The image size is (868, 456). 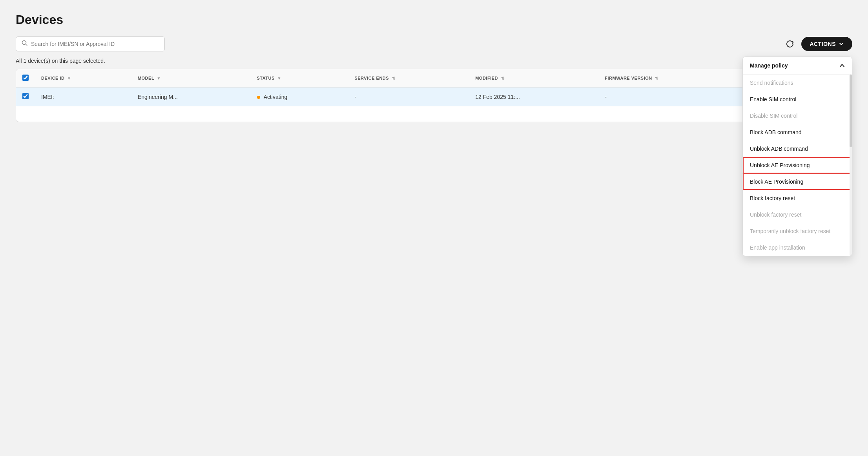 What do you see at coordinates (673, 78) in the screenshot?
I see `header-firmware-version: FIRMWARE VERSION ⇅` at bounding box center [673, 78].